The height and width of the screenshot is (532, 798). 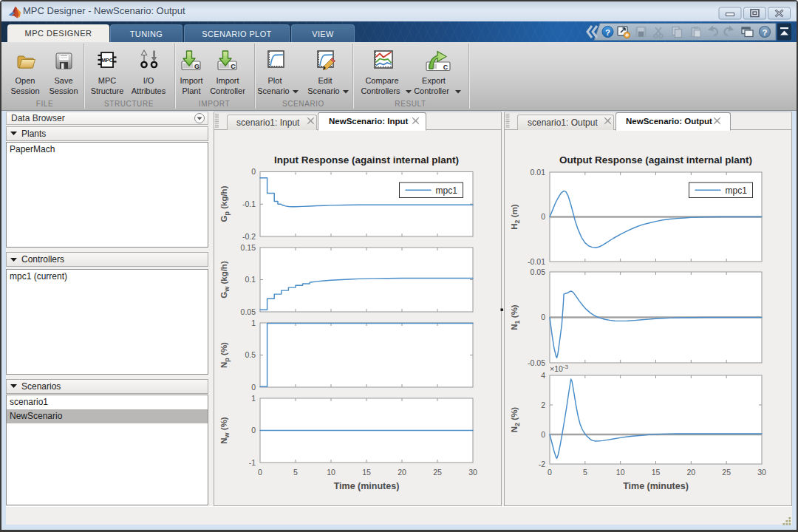 What do you see at coordinates (225, 430) in the screenshot?
I see `svg-text: Nw (%)` at bounding box center [225, 430].